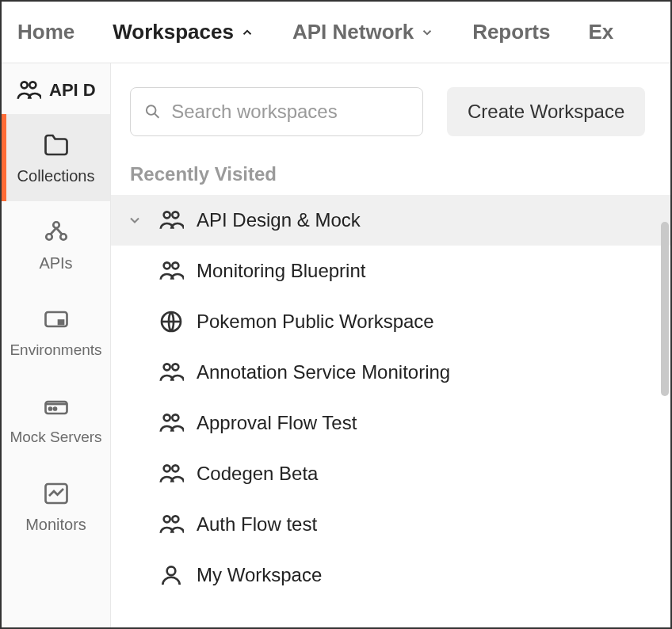 The height and width of the screenshot is (629, 672). What do you see at coordinates (56, 494) in the screenshot?
I see `monitors-icon` at bounding box center [56, 494].